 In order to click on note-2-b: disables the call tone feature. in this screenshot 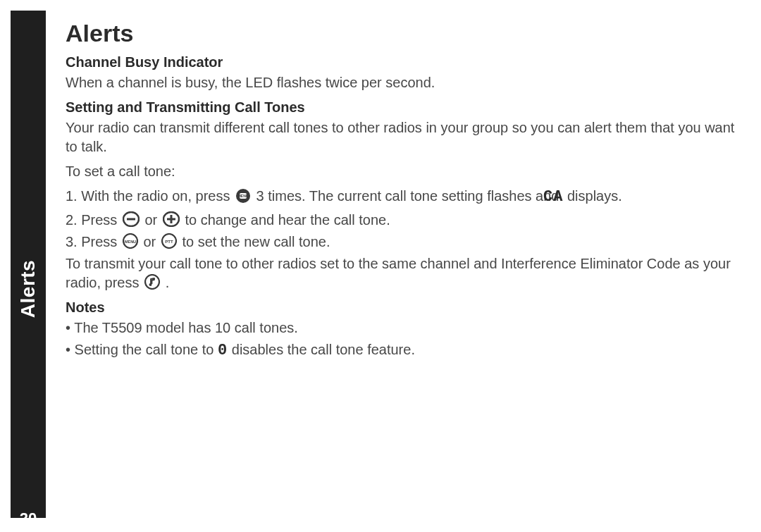, I will do `click(323, 349)`.